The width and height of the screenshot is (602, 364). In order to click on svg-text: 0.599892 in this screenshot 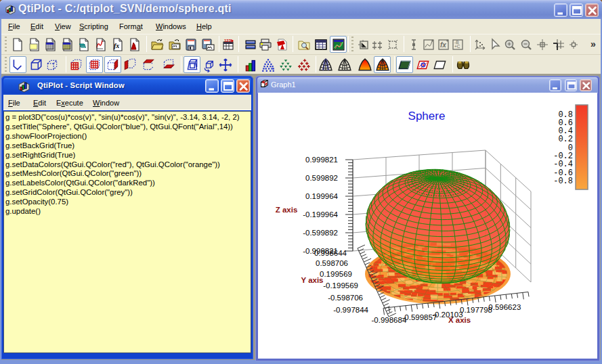, I will do `click(322, 178)`.